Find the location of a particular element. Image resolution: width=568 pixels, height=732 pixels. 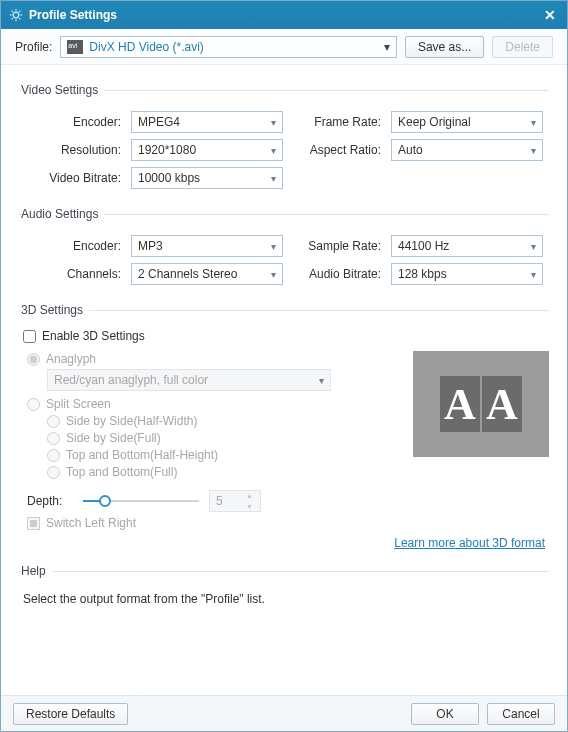

enable-3d-label: Enable 3D Settings is located at coordinates (94, 336).